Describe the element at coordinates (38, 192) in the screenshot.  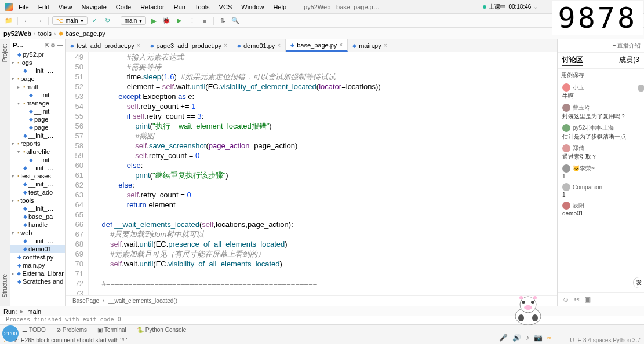
I see `tree-node: ◆test_ado` at that location.